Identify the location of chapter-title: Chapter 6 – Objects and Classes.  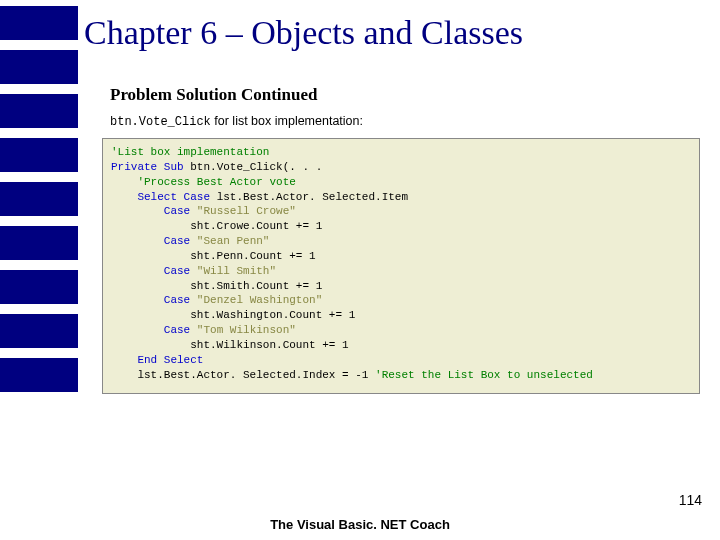
(304, 33).